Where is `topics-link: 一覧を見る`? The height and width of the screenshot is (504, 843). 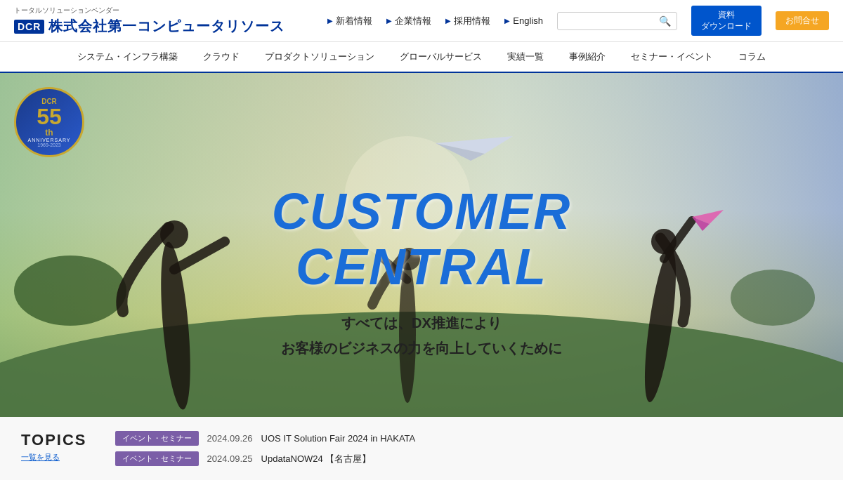
topics-link: 一覧を見る is located at coordinates (41, 458).